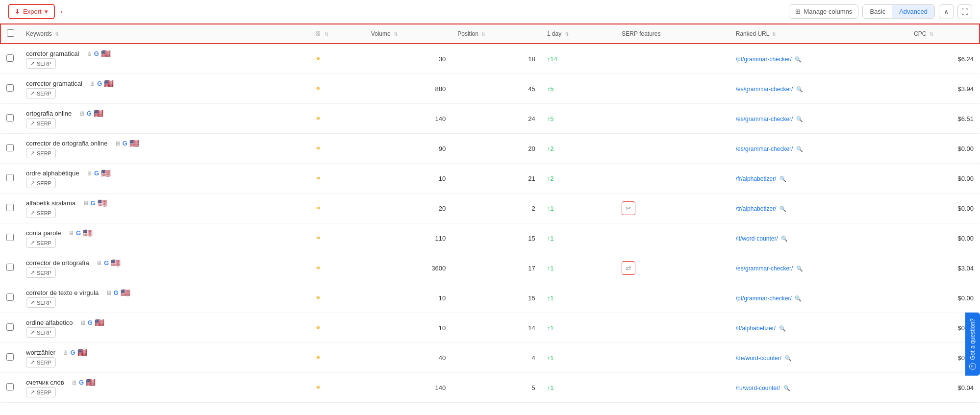 Image resolution: width=980 pixels, height=415 pixels. Describe the element at coordinates (83, 323) in the screenshot. I see `monitor-icon: 🖥` at that location.